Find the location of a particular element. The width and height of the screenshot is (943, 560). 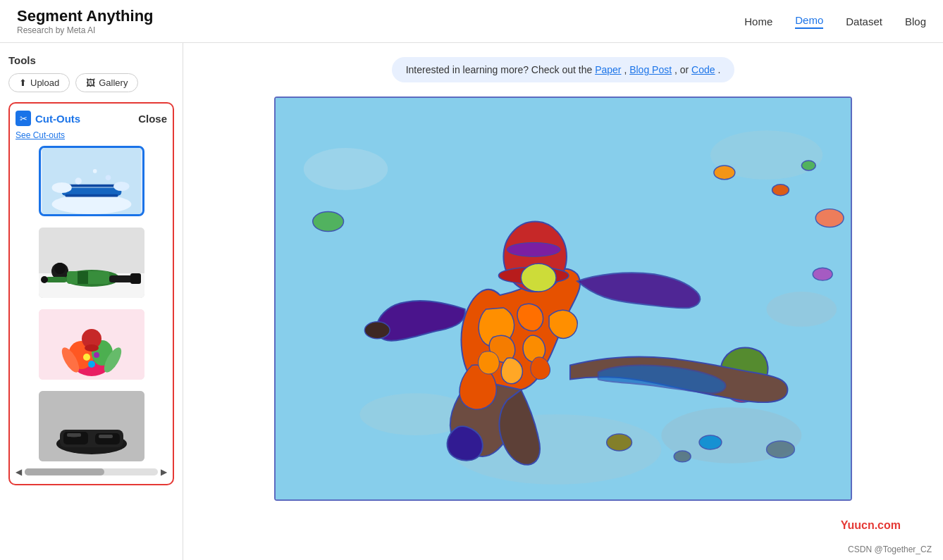

scroll-track is located at coordinates (92, 472).